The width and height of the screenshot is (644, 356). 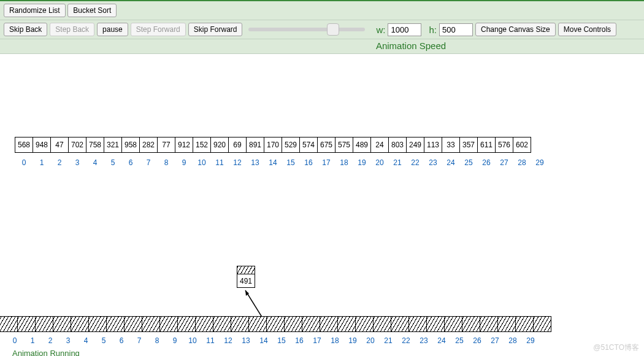 What do you see at coordinates (616, 347) in the screenshot?
I see `watermark: @51CTO博客` at bounding box center [616, 347].